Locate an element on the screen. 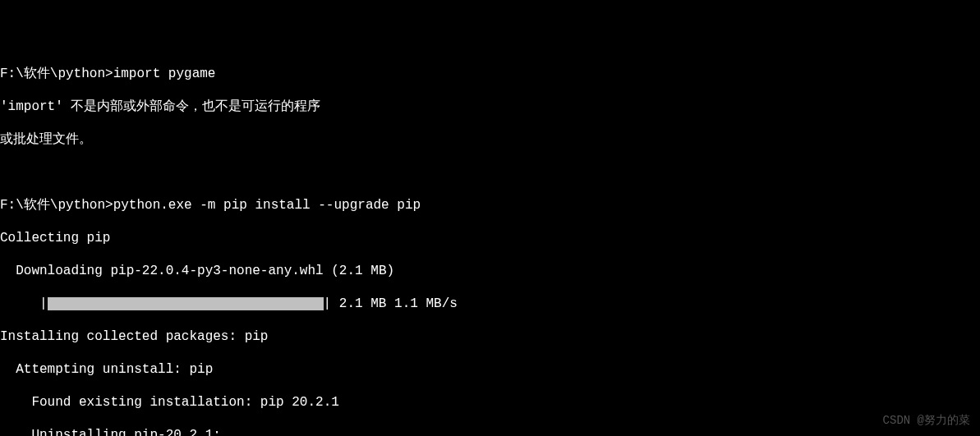 Image resolution: width=980 pixels, height=436 pixels. terminal-line: F:\软件\python>import pygame is located at coordinates (490, 74).